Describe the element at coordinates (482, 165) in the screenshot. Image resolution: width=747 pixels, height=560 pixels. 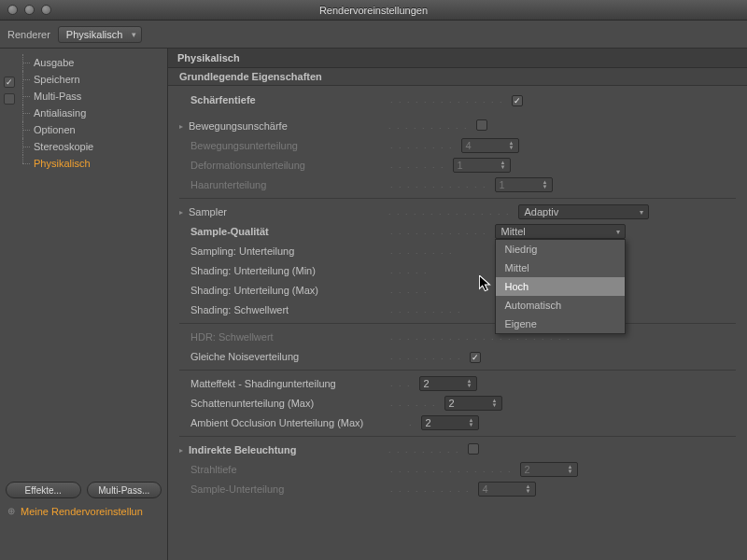
I see `deform-sub-spinner: 1▲▼` at that location.